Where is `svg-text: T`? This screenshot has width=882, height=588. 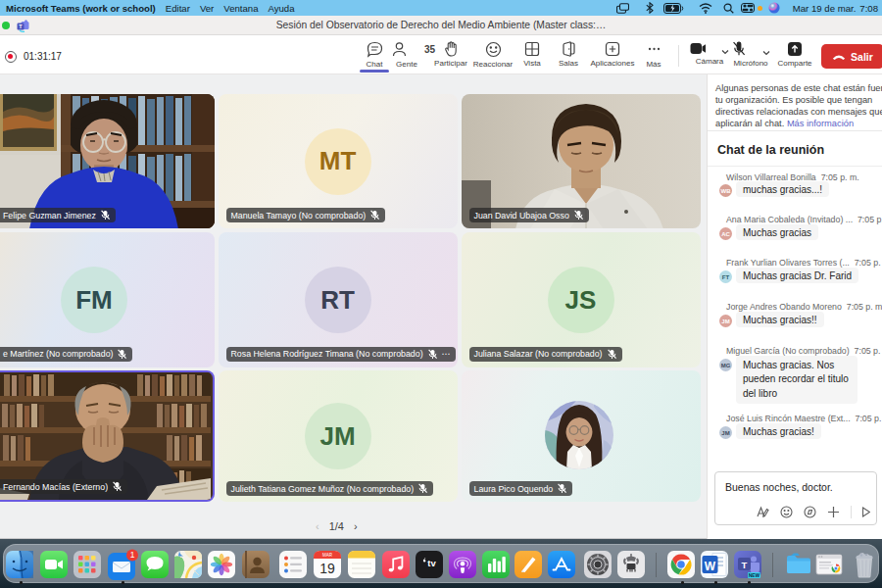
svg-text: T is located at coordinates (745, 564).